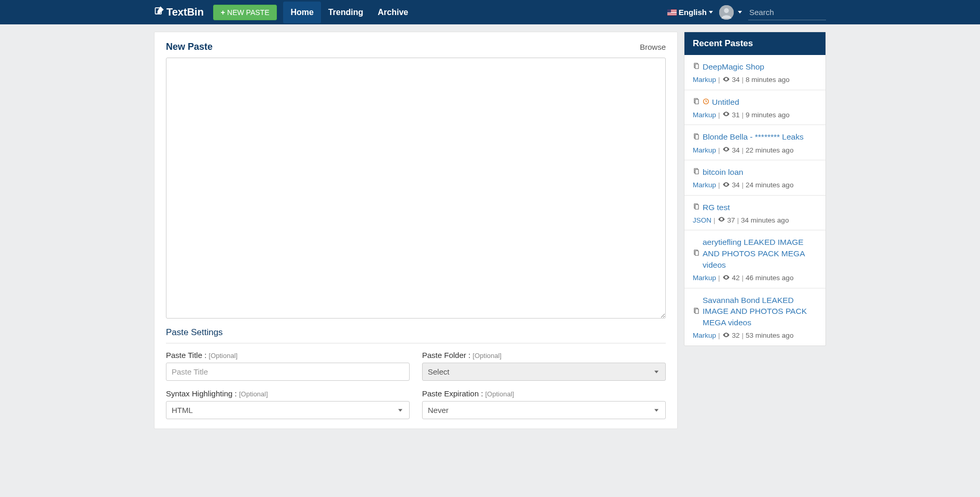 The image size is (980, 497). Describe the element at coordinates (690, 12) in the screenshot. I see `language-selector: English` at that location.